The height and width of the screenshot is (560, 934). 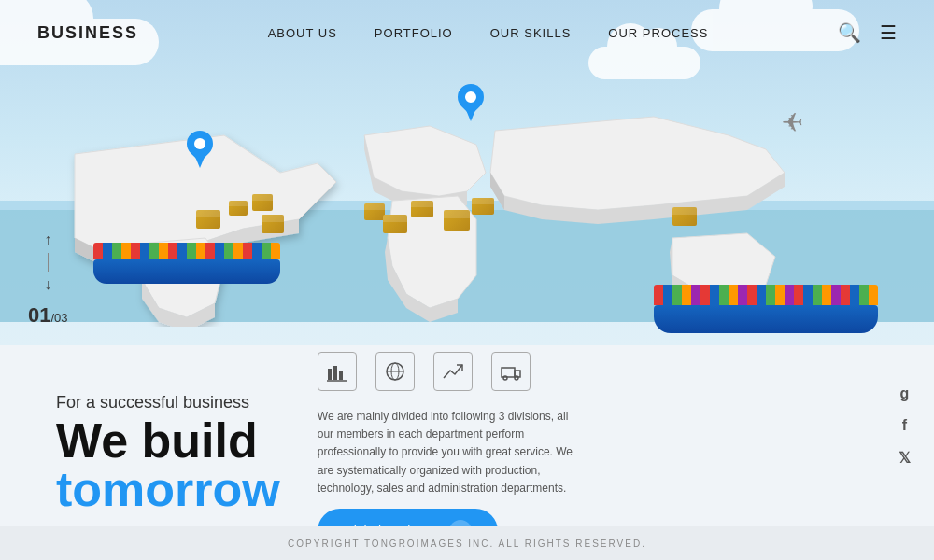 What do you see at coordinates (337, 371) in the screenshot?
I see `service-icon-chart` at bounding box center [337, 371].